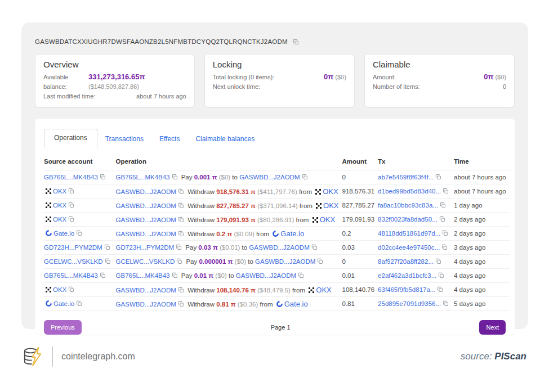 The height and width of the screenshot is (392, 549). I want to click on tx-hash-link: ab7e5459f8f63f4f..., so click(405, 177).